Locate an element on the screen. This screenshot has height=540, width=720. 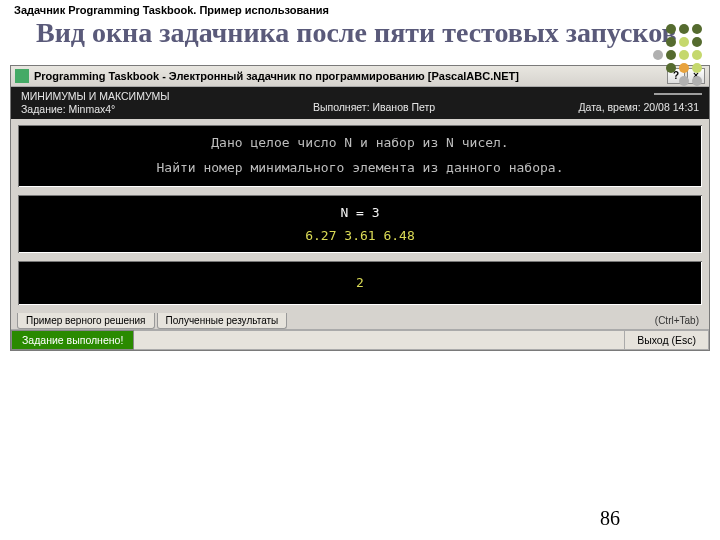
exit-button: Выход (Esc) is located at coordinates (666, 340).